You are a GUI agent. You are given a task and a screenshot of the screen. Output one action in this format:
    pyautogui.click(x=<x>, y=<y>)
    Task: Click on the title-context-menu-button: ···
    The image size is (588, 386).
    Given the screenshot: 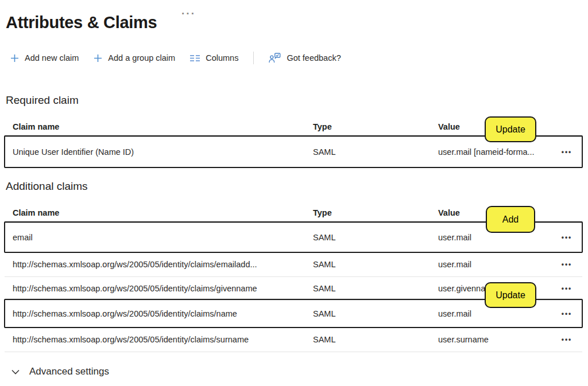 What is the action you would take?
    pyautogui.click(x=188, y=14)
    